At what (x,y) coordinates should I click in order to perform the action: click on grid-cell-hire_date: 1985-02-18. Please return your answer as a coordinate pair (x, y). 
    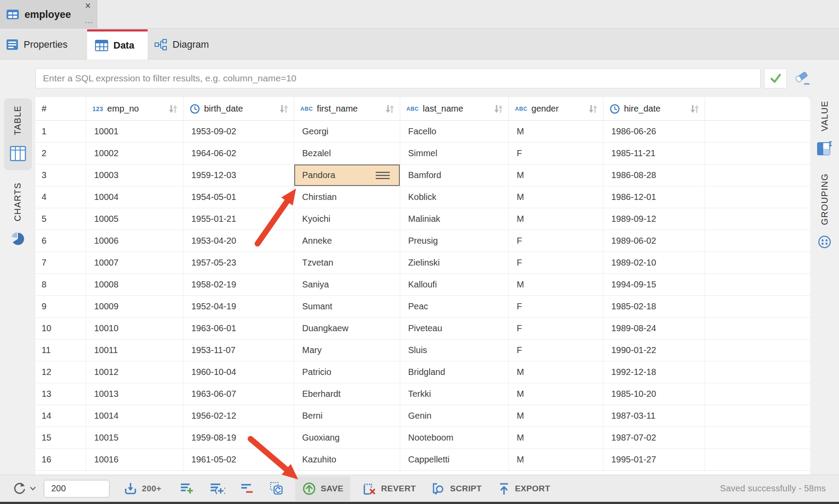
    Looking at the image, I should click on (654, 306).